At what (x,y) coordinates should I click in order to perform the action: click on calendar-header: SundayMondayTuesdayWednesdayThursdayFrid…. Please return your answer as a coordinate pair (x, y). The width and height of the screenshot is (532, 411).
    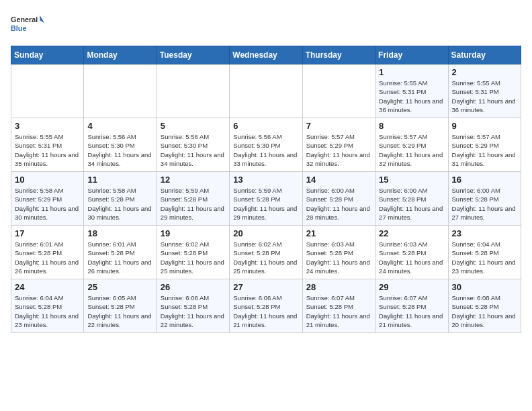
    Looking at the image, I should click on (266, 55).